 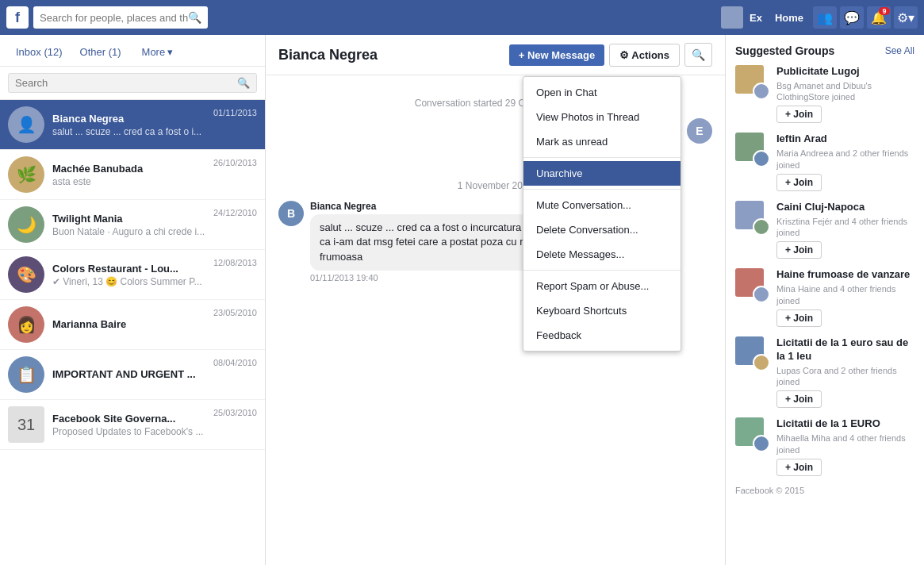 What do you see at coordinates (825, 297) in the screenshot?
I see `group-item: Haine frumoase de vanzare Mina Haine and…` at bounding box center [825, 297].